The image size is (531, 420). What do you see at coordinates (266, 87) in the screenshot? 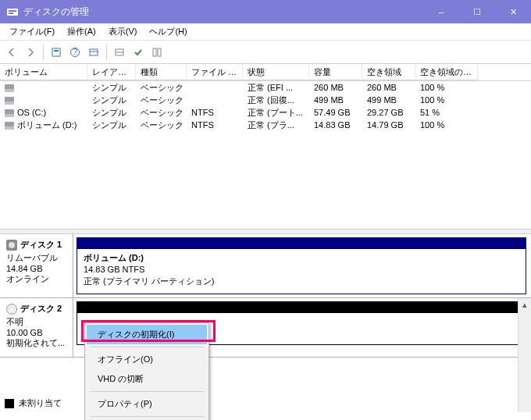
I see `volume-row: シンプルベーシック正常 (EFI ...260 MB260 MB100 %` at bounding box center [266, 87].